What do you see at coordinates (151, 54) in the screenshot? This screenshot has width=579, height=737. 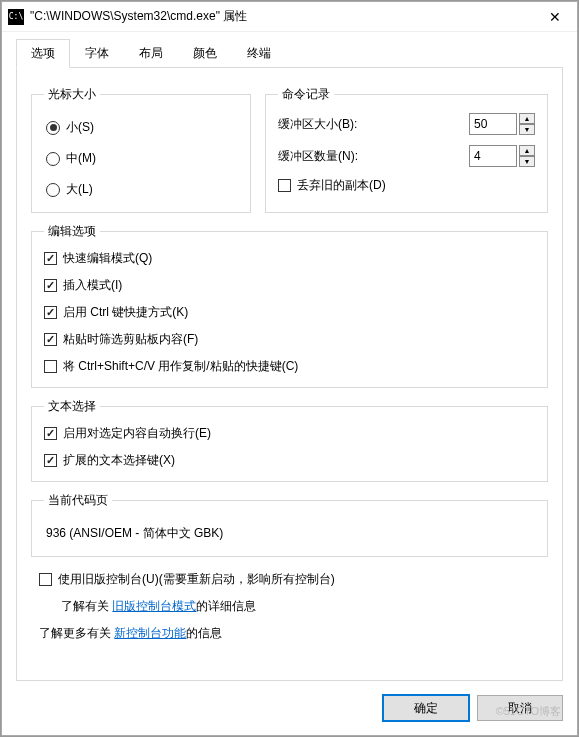 I see `tab-layout: 布局` at bounding box center [151, 54].